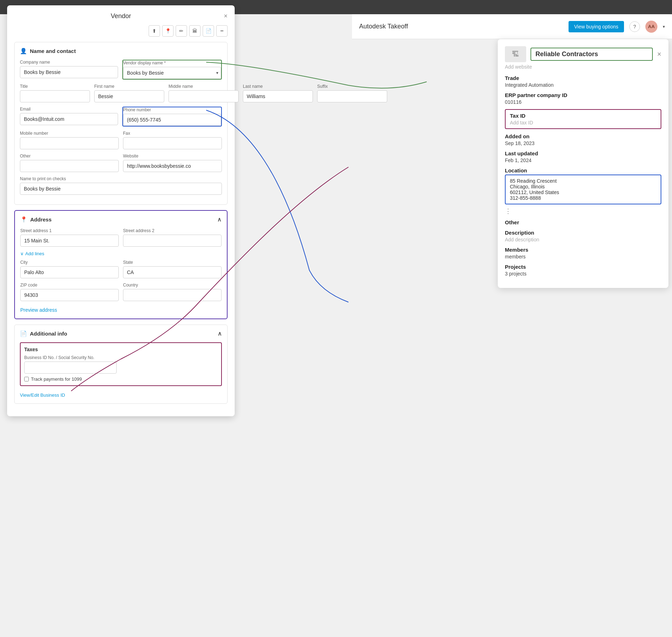 This screenshot has height=637, width=672. I want to click on projects-field: Projects 3 projects, so click(583, 270).